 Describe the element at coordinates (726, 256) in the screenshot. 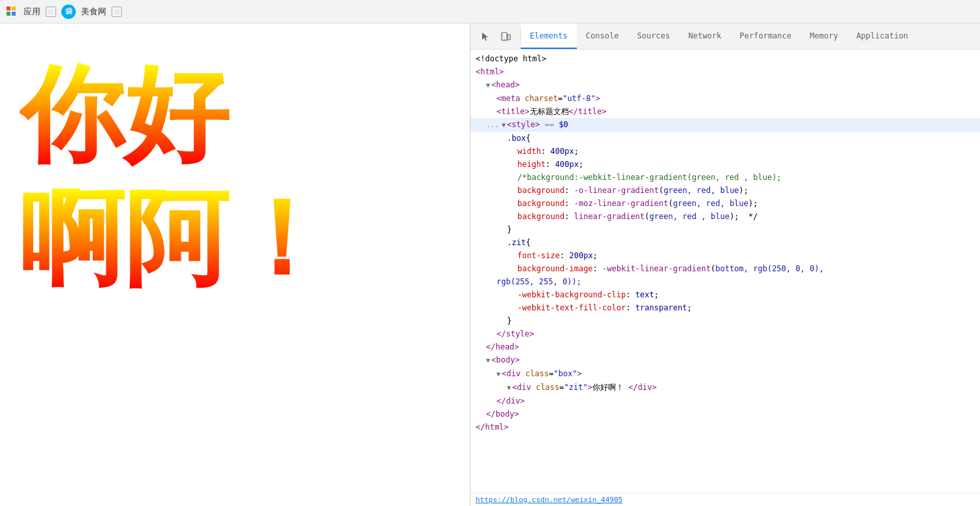

I see `line-fontsize: font-size: 200px;` at that location.